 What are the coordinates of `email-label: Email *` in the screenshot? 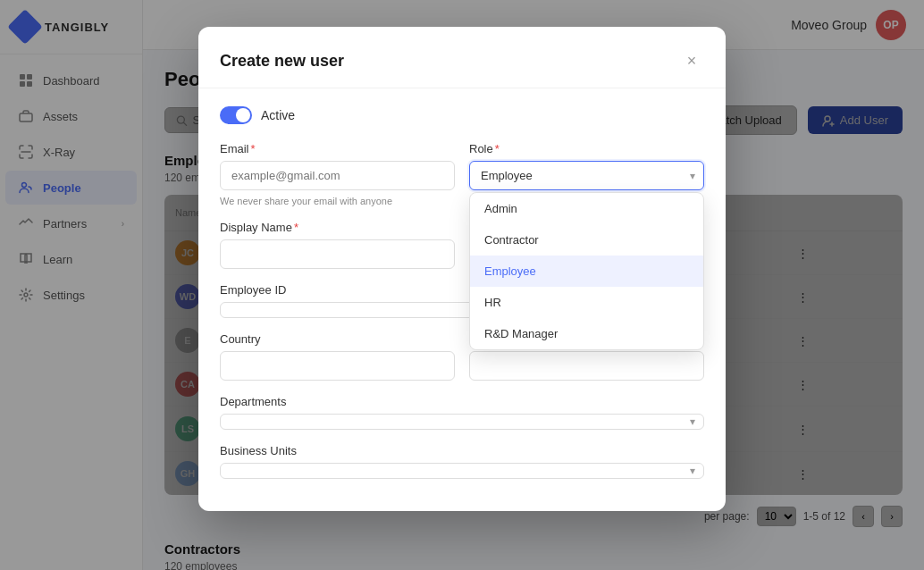 It's located at (338, 148).